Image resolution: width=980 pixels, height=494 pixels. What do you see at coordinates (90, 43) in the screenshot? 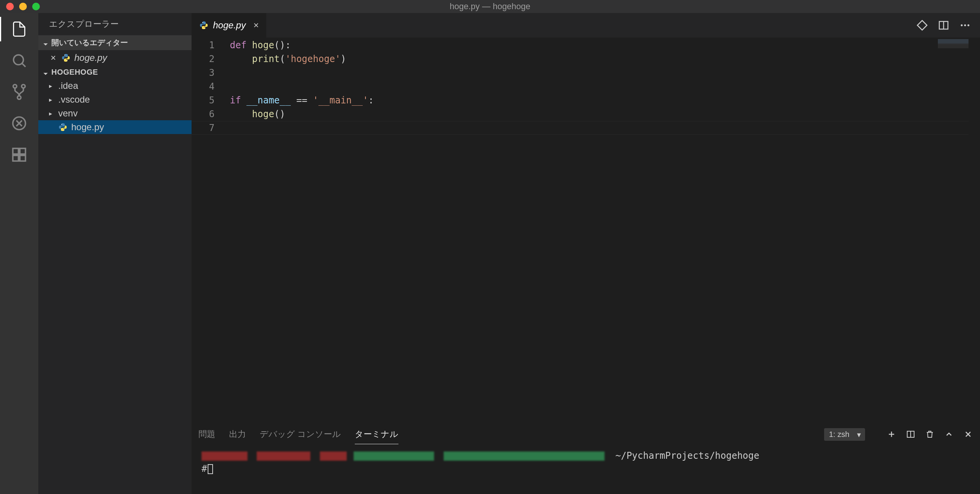
I see `open-editors-label: 開いているエディター` at bounding box center [90, 43].